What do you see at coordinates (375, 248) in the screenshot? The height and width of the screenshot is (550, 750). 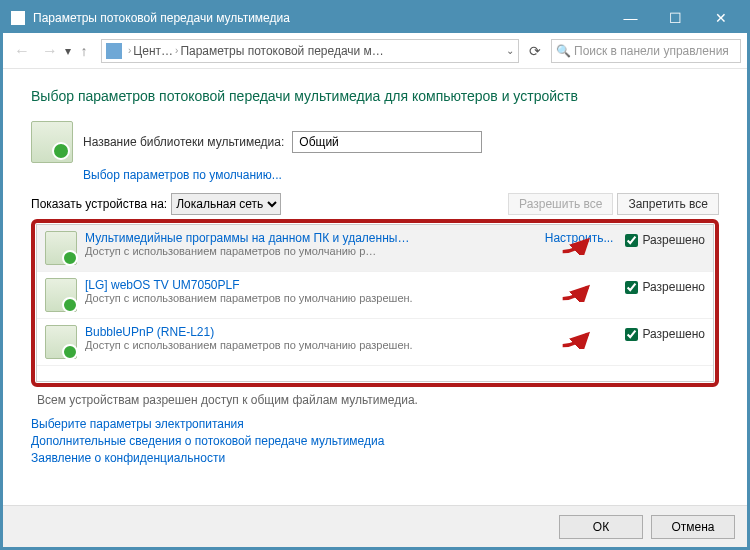 I see `device-item: Мультимедийные программы на данном ПК и …` at bounding box center [375, 248].